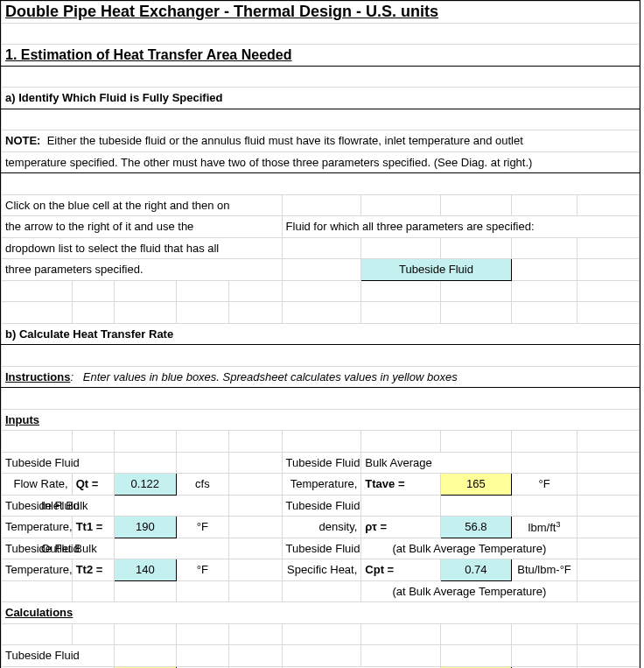 The image size is (644, 668). I want to click on unit-cfs: cfs, so click(202, 485).